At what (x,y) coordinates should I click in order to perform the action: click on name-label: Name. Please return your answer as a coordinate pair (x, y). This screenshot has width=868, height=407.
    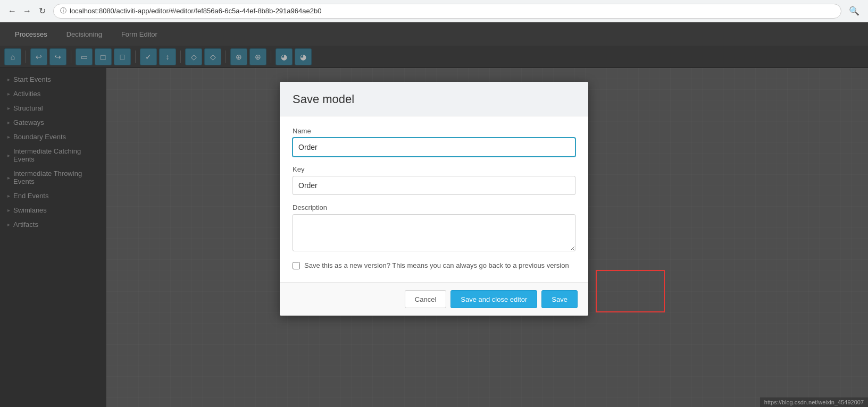
    Looking at the image, I should click on (434, 131).